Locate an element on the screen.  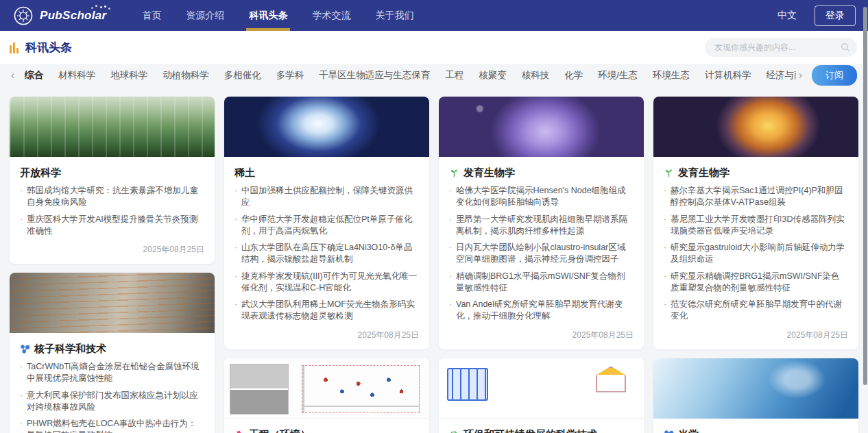
card-body: 稀土中国加强稀土供应配额控制，保障关键资源供应华中师范大学开发超稳定低配位Pt单… is located at coordinates (326, 253).